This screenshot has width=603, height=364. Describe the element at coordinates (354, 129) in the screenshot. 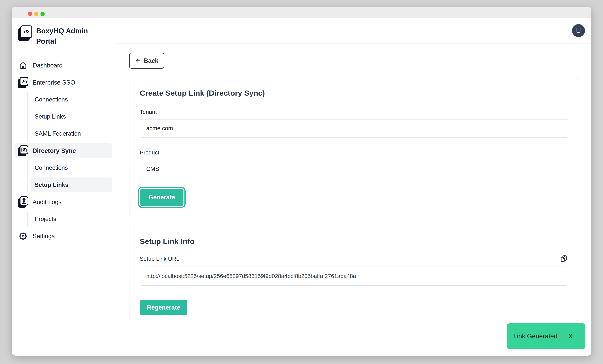

I see `tenant-input` at that location.